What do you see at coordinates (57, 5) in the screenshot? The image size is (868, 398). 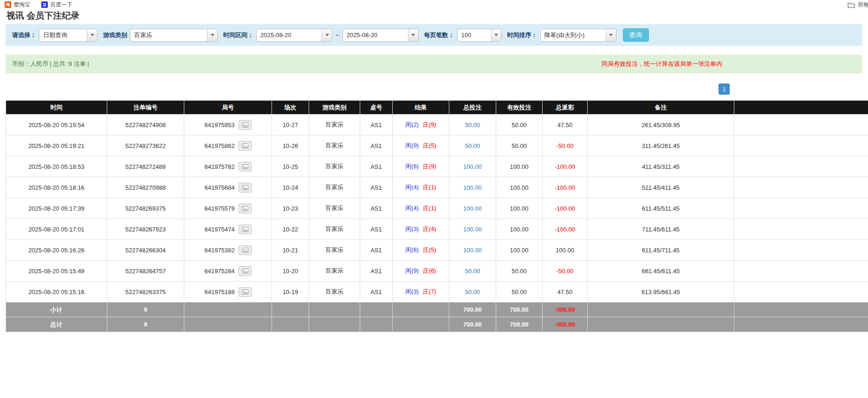 I see `bookmark-baidu: 百度一下` at bounding box center [57, 5].